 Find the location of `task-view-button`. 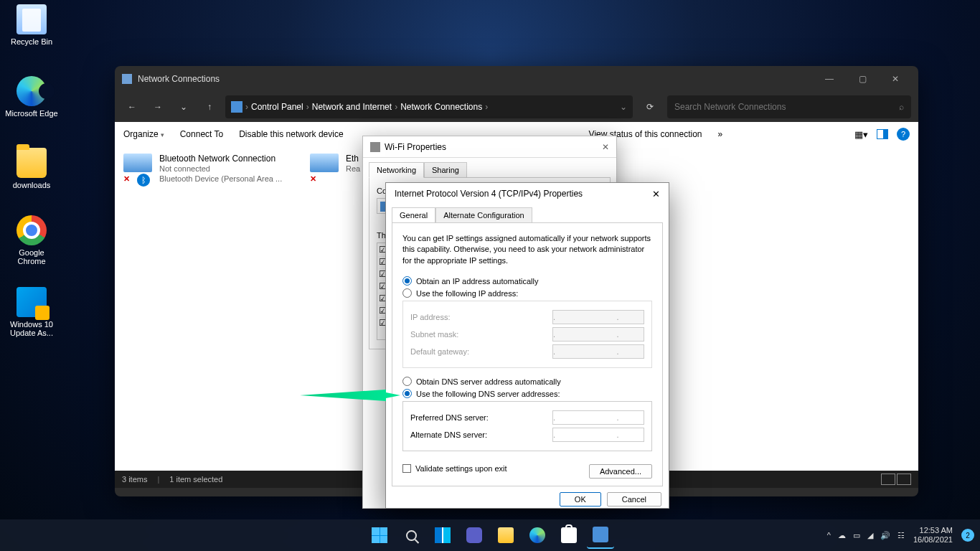

task-view-button is located at coordinates (443, 535).